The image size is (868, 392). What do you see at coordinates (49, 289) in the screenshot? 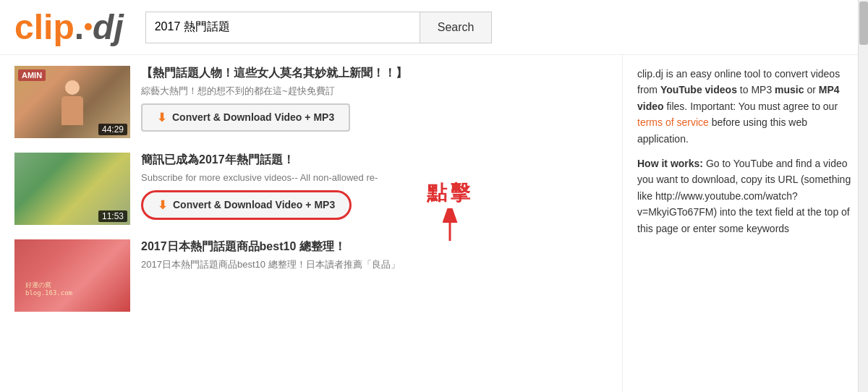
I see `thumb-watermark-3: 好運の窩blog.163.com` at bounding box center [49, 289].